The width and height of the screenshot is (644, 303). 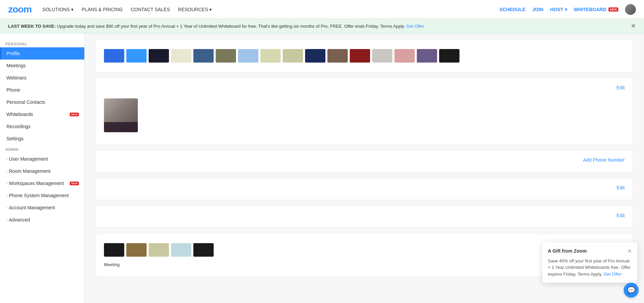 What do you see at coordinates (42, 183) in the screenshot?
I see `sidebar-item-workspaces-management: › Workspaces Management NEW` at bounding box center [42, 183].